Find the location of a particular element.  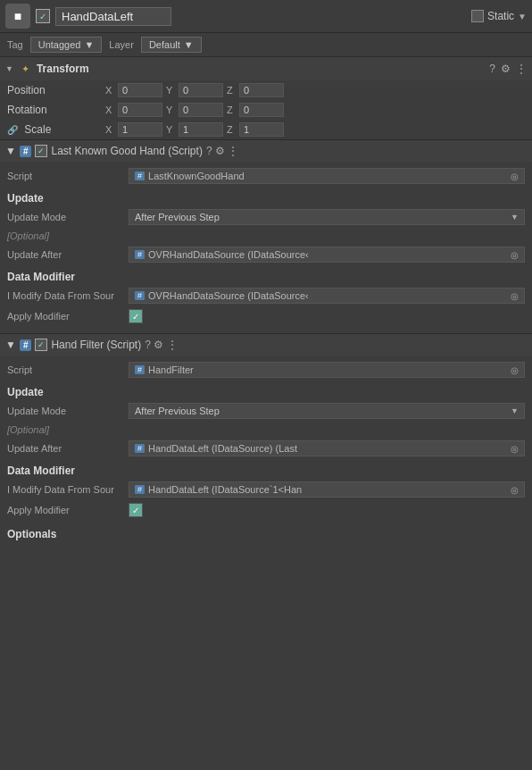

lkg-modify-target-icon: ◎ is located at coordinates (514, 297).